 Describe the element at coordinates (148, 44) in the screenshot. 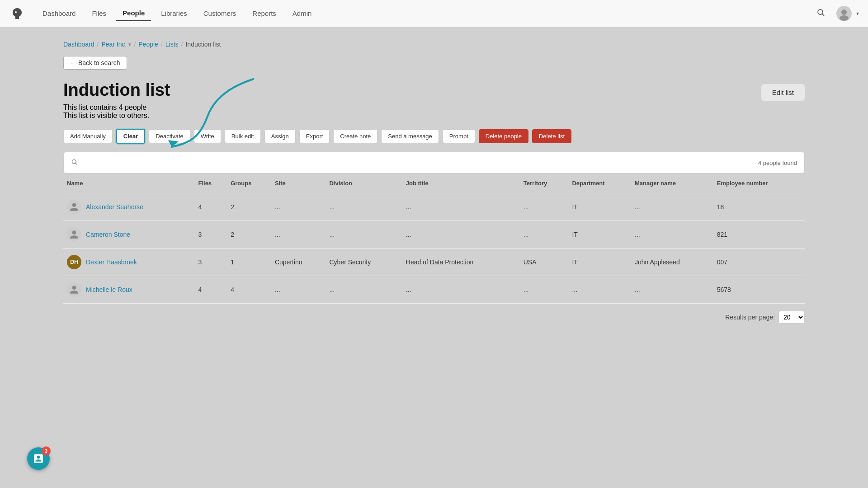

I see `breadcrumb-people: People` at that location.